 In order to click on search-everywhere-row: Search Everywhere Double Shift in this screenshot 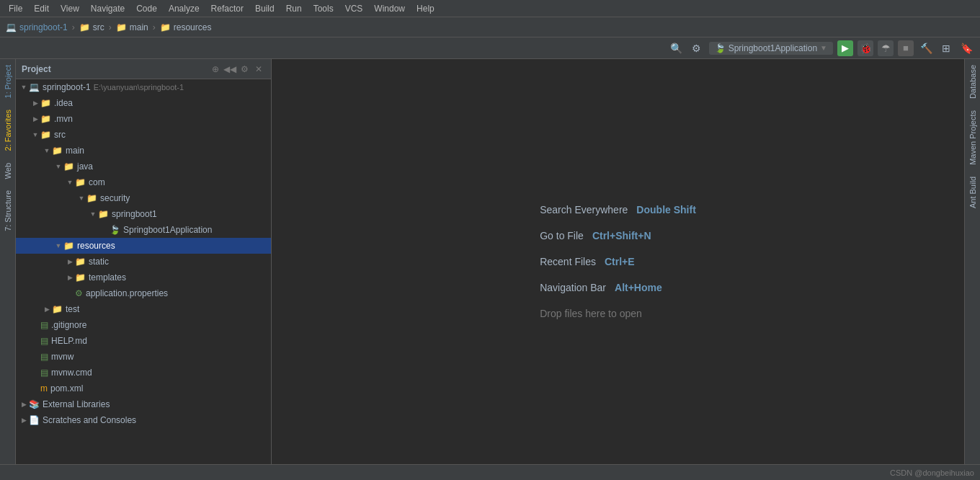, I will do `click(618, 210)`.